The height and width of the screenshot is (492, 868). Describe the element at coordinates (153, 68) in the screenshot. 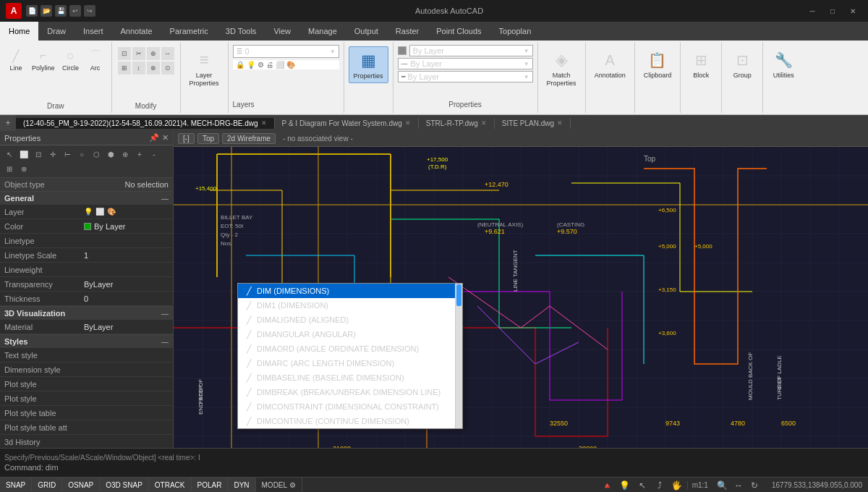

I see `modify-btn-7: ⊗` at that location.